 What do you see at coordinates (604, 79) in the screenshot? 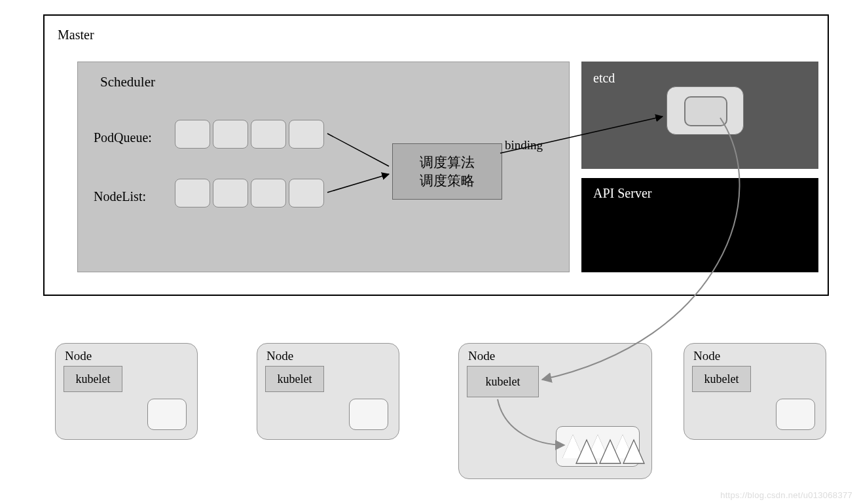
I see `etcd-label: etcd` at bounding box center [604, 79].